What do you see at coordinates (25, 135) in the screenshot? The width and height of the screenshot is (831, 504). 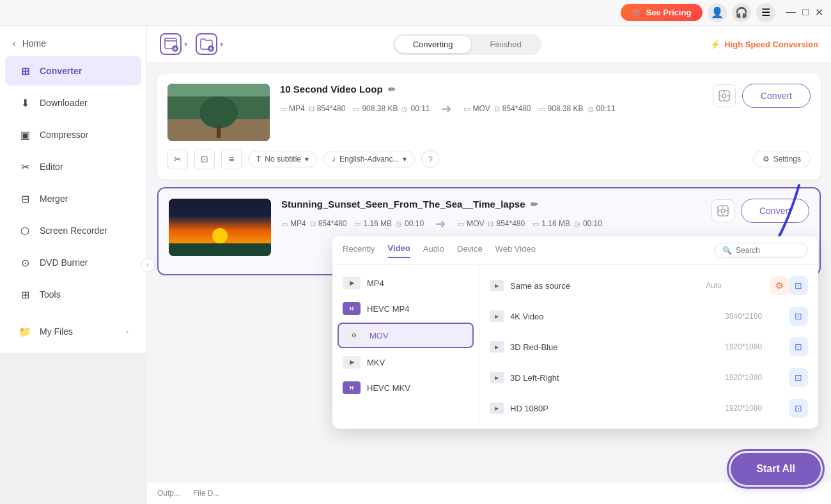 I see `compressor-icon: ▣` at bounding box center [25, 135].